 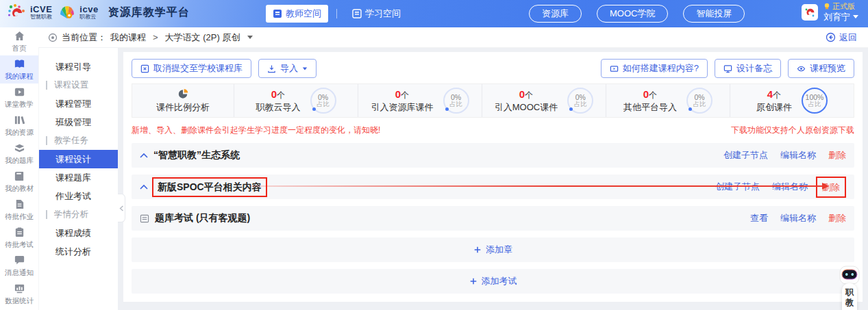 I want to click on add-chapter-button: 添加章, so click(x=493, y=250).